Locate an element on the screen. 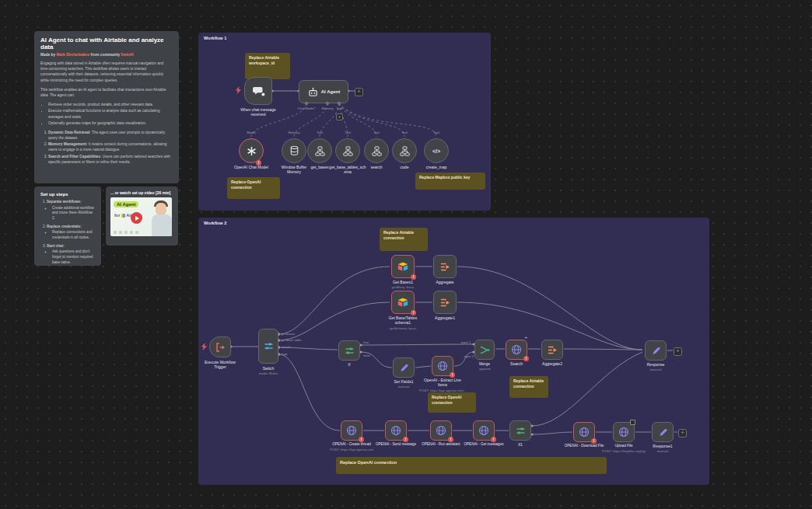 This screenshot has width=812, height=509. code-icon: </> is located at coordinates (436, 151).